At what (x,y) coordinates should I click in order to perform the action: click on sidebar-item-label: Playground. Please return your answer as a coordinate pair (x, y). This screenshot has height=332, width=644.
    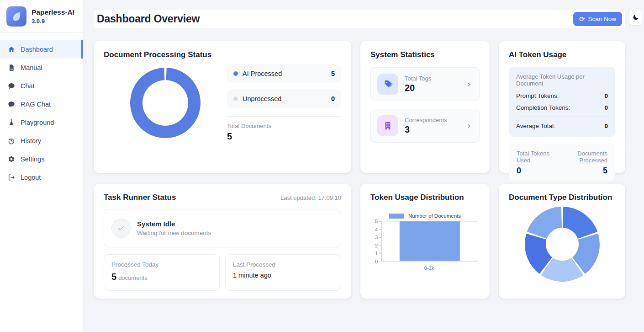
    Looking at the image, I should click on (37, 123).